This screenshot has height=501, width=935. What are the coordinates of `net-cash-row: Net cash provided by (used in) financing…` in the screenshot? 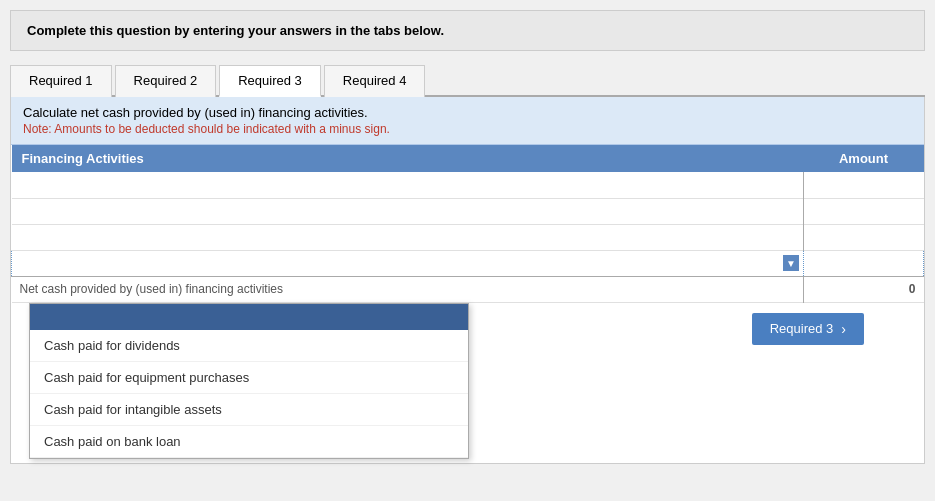 It's located at (468, 289).